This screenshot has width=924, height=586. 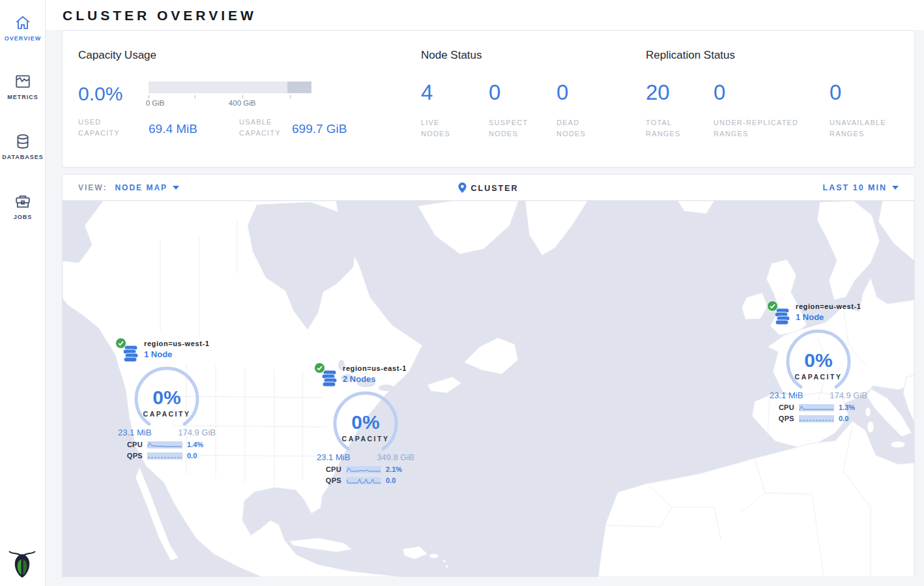 What do you see at coordinates (250, 98) in the screenshot?
I see `capacity-usage-section: Capacity Usage 0.0% 0 GiB 400 GiB` at bounding box center [250, 98].